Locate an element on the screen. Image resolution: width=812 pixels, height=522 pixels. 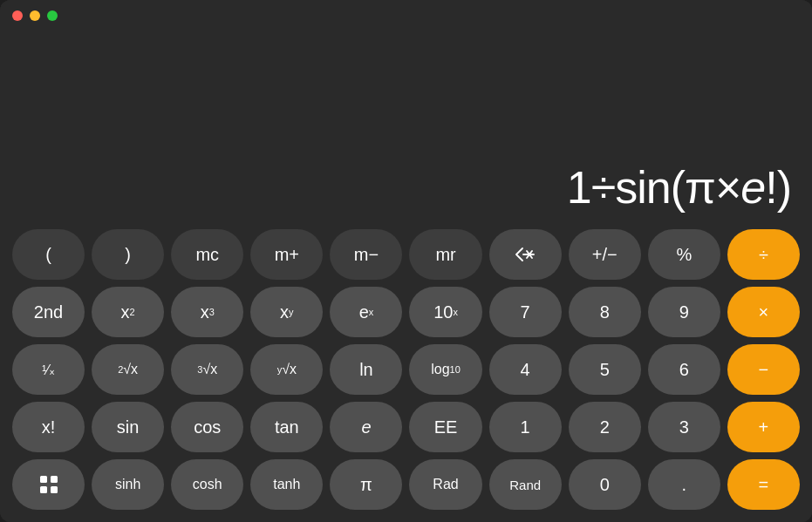
percent-button: % is located at coordinates (684, 254).